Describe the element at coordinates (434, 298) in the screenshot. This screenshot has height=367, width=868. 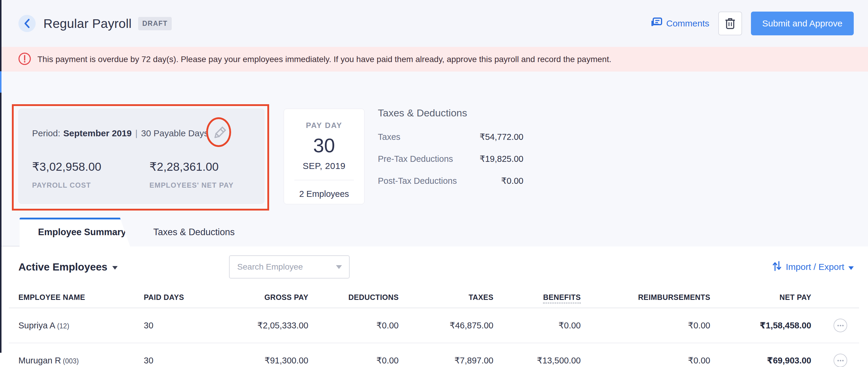
I see `table-header-row: EMPLOYEE NAME PAID DAYS GROSS PAY DEDUCT…` at that location.